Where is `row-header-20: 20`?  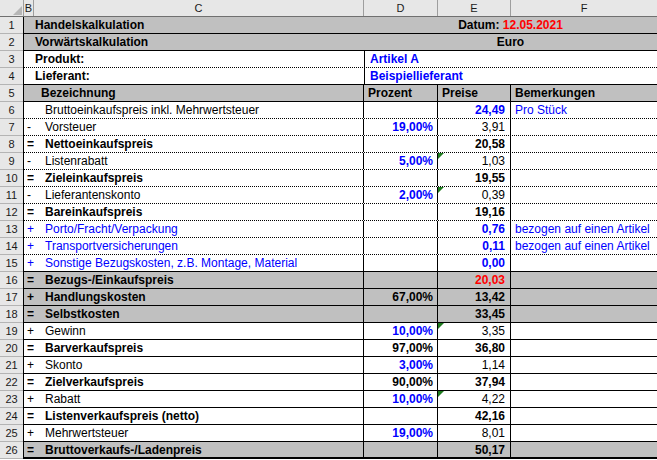 row-header-20: 20 is located at coordinates (12, 348).